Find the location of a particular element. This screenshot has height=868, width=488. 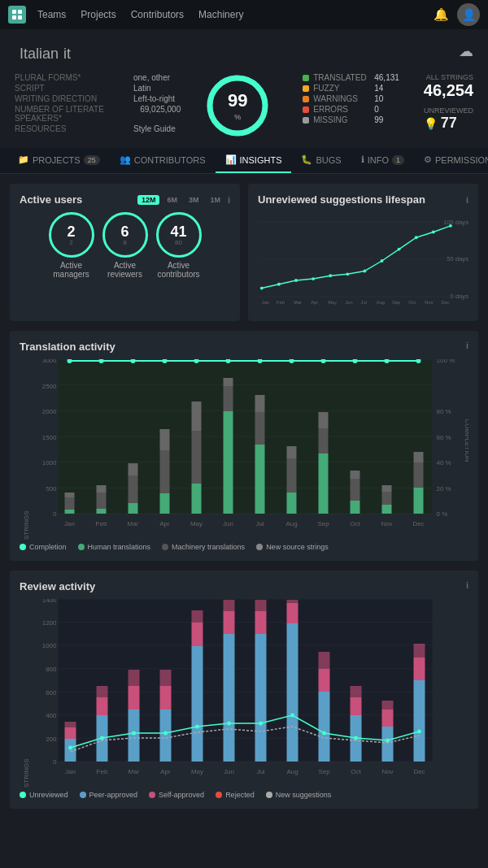

nav-machinery: Machinery is located at coordinates (221, 15).